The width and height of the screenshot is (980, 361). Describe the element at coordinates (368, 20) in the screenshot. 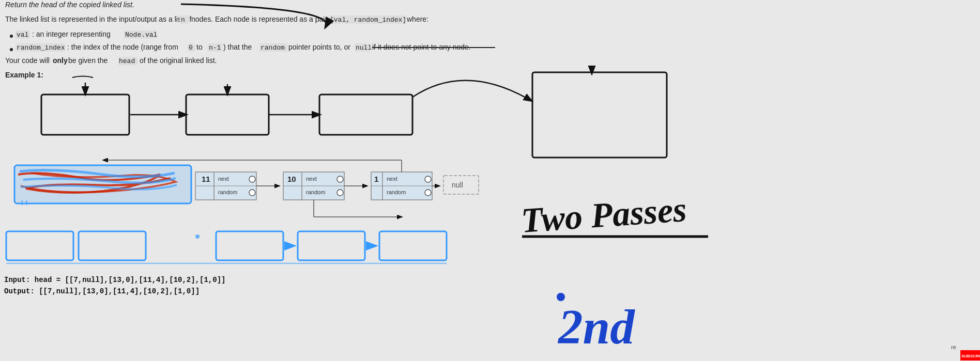

I see `svg-text: [val, random_index]` at that location.